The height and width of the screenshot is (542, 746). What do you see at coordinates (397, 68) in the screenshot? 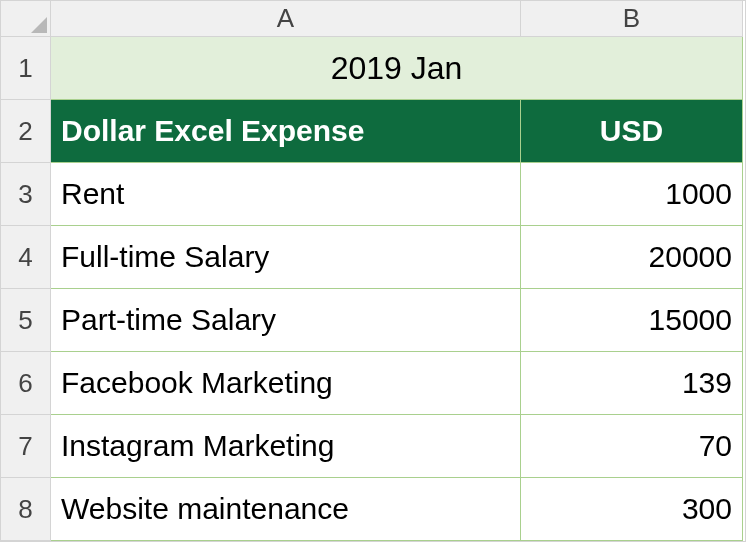
I see `title-cell: 2019 Jan` at bounding box center [397, 68].